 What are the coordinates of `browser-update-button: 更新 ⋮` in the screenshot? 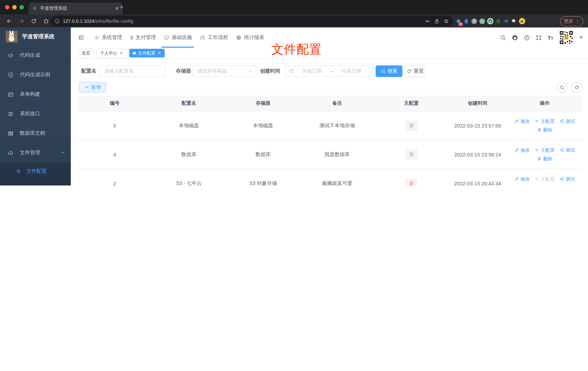 It's located at (572, 21).